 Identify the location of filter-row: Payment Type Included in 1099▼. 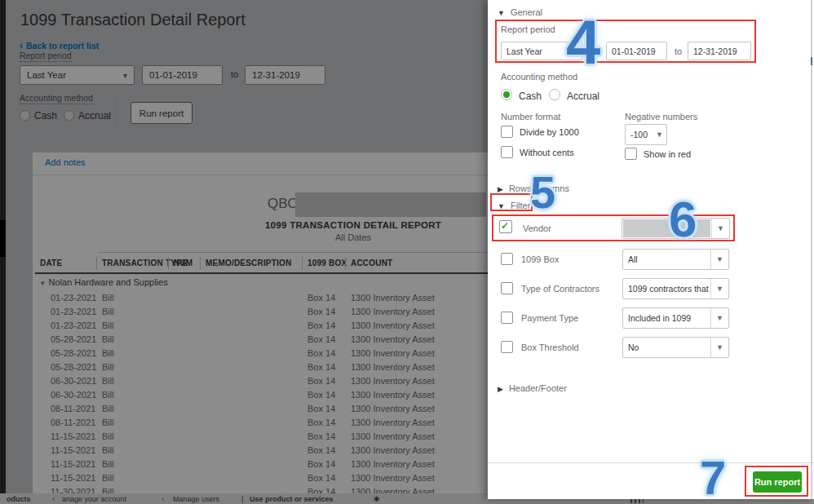
(651, 318).